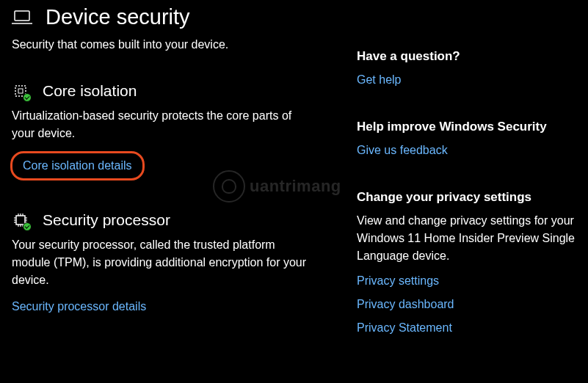 This screenshot has width=588, height=383. Describe the element at coordinates (117, 18) in the screenshot. I see `page-title: Device security` at that location.